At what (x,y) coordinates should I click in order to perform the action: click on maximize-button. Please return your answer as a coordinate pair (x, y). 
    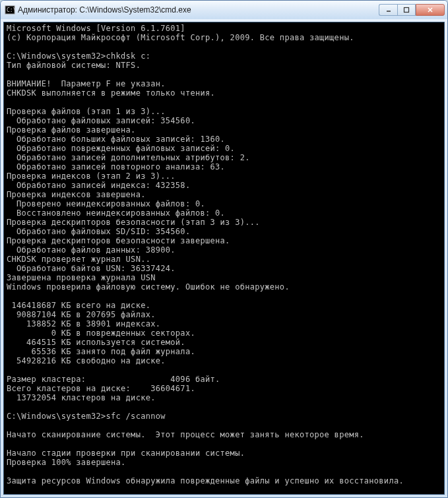
    Looking at the image, I should click on (406, 10).